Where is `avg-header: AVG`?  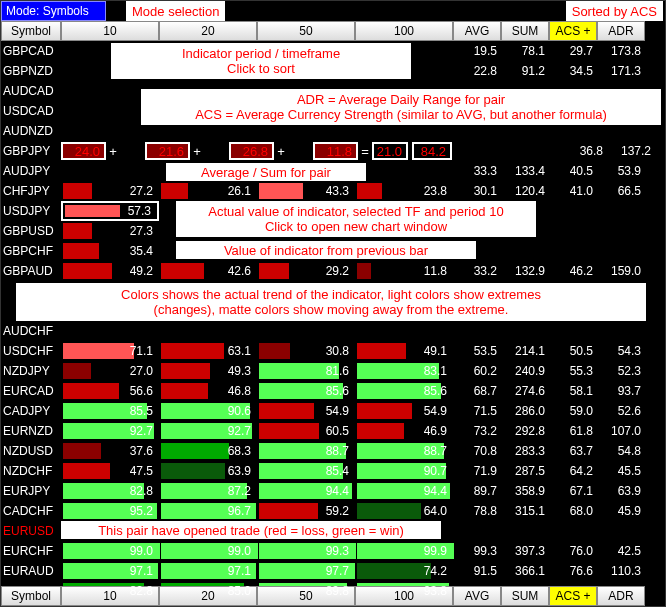 avg-header: AVG is located at coordinates (477, 31).